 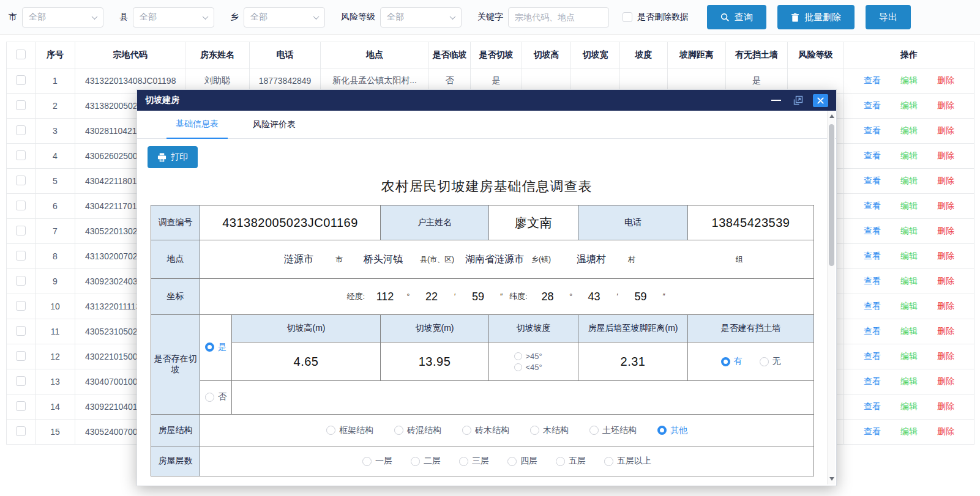 What do you see at coordinates (426, 461) in the screenshot?
I see `radio-option: 二层` at bounding box center [426, 461].